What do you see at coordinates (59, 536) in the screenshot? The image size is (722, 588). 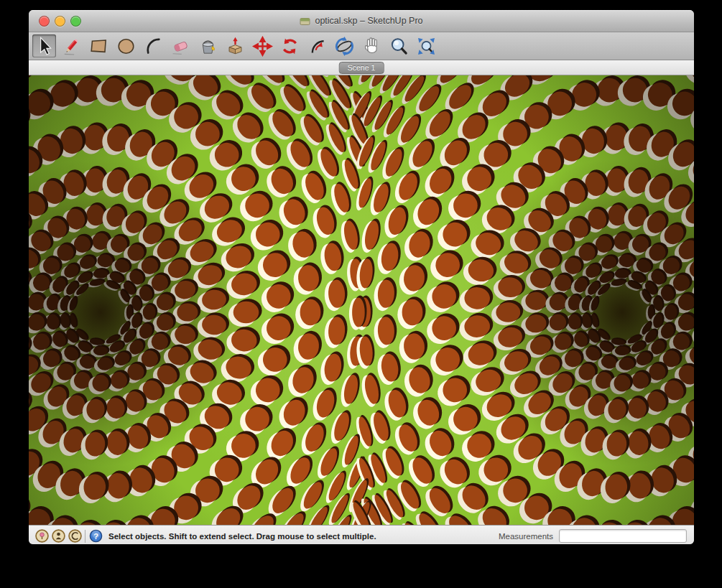 I see `person-icon` at bounding box center [59, 536].